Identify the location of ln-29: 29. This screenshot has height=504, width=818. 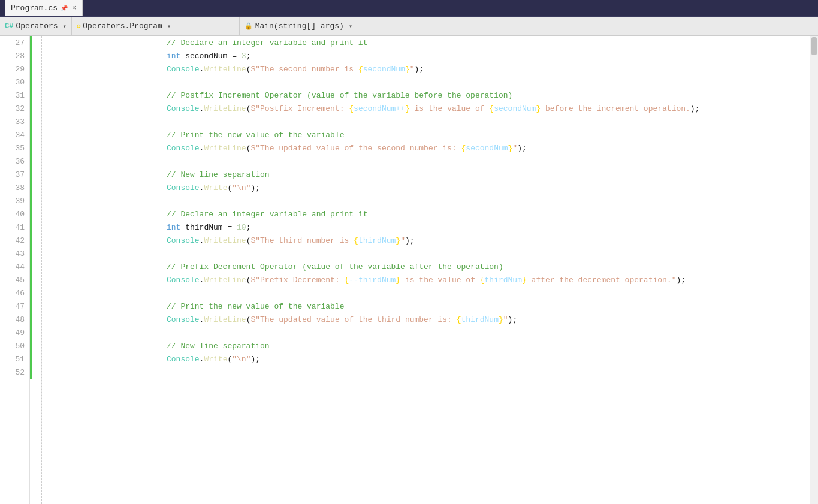
(14, 69).